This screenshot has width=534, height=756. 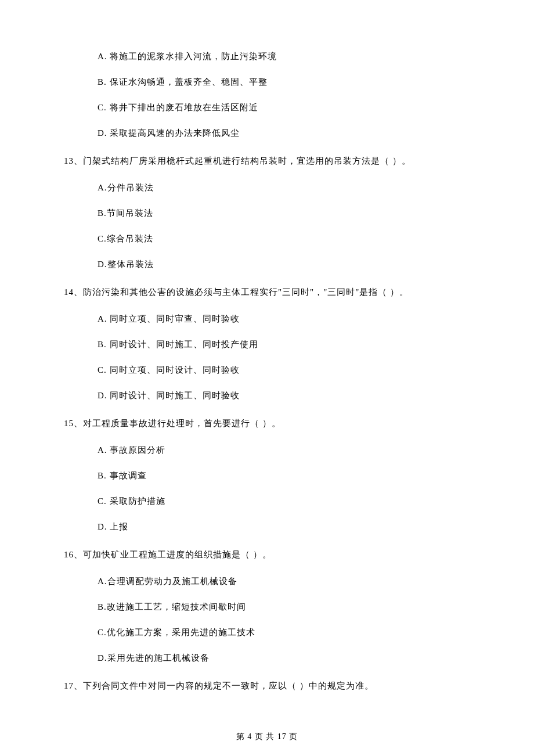 I want to click on q15-stem: 15、对工程质量事故进行处理时，首先要进行（ ）。, so click(x=282, y=423).